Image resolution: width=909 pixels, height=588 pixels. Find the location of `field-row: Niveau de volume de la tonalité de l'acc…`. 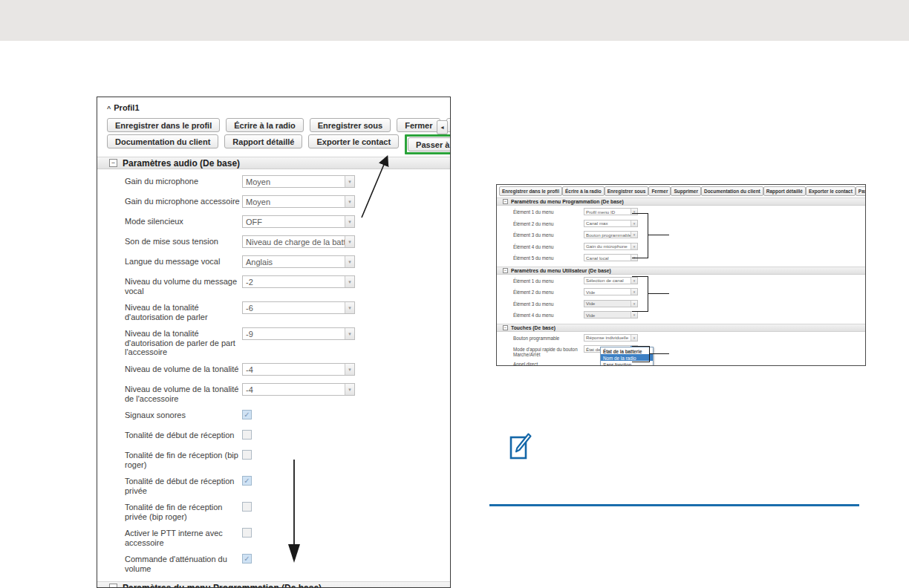

field-row: Niveau de volume de la tonalité de l'acc… is located at coordinates (282, 396).